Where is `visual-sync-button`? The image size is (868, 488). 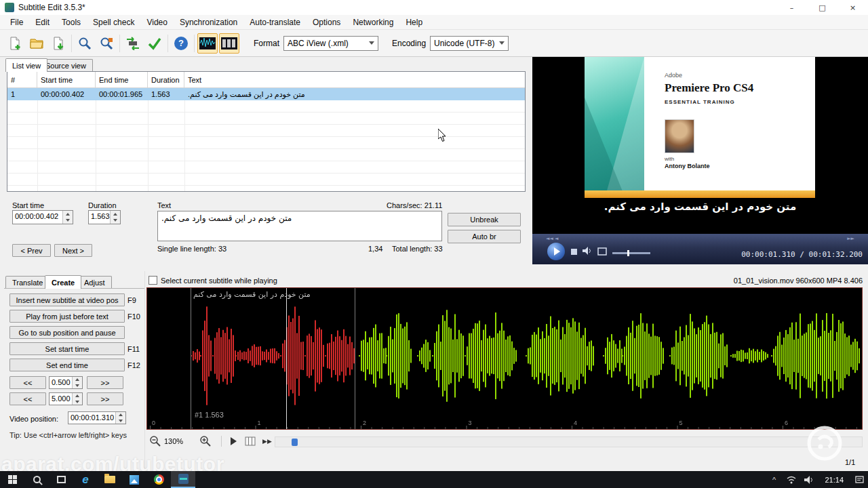 visual-sync-button is located at coordinates (133, 43).